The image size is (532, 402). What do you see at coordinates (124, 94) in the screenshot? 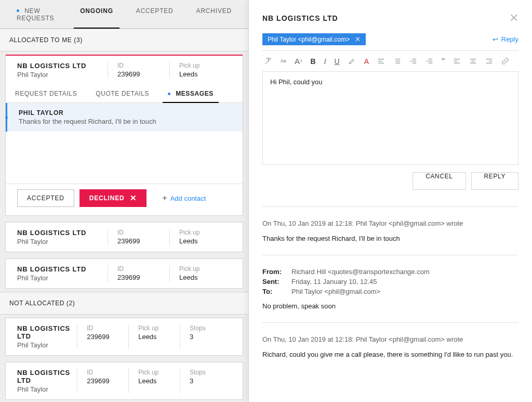
I see `card-subtabs: REQUEST DETAILS QUOTE DETAILS MESSAGES` at bounding box center [124, 94].